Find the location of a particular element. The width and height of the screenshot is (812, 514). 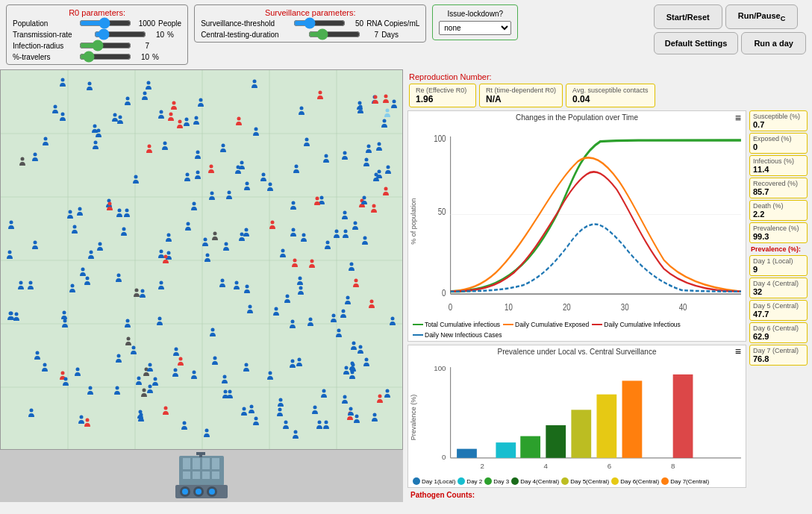

rt-card-value: N/A is located at coordinates (521, 99).